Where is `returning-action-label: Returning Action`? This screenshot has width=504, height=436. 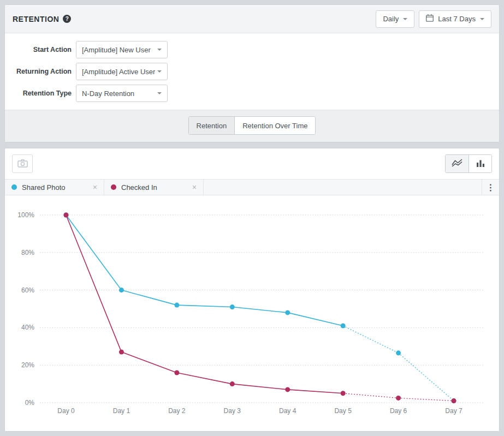 returning-action-label: Returning Action is located at coordinates (38, 71).